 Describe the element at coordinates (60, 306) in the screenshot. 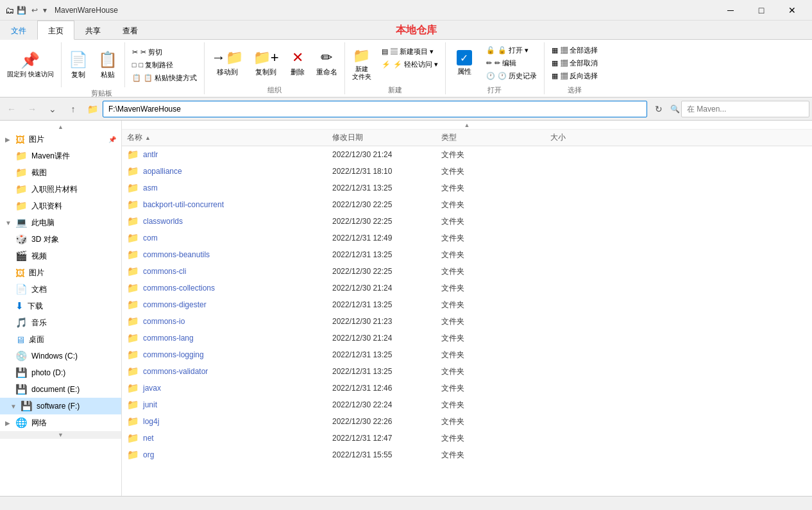

I see `sidebar-item-downloads: ⬇ 下载` at that location.